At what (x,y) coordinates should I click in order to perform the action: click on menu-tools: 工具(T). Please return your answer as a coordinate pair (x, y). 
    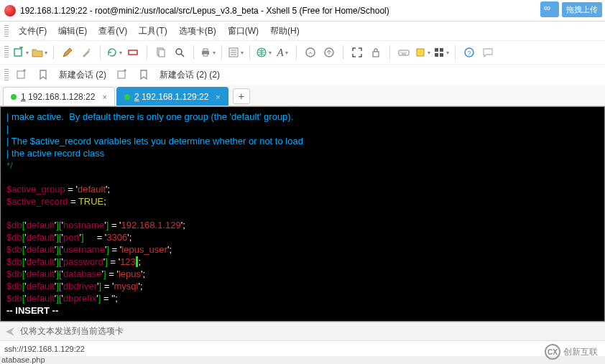
    Looking at the image, I should click on (152, 32).